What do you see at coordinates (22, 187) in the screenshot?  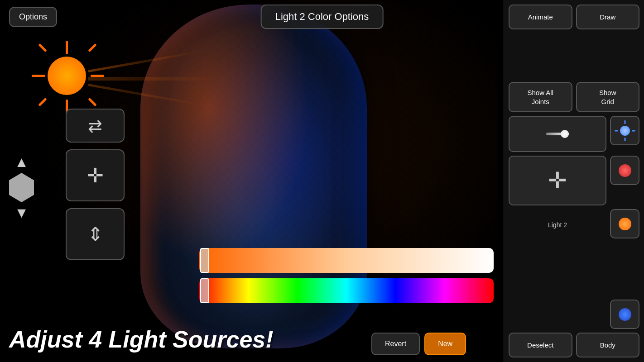 I see `figure-scale-vertical: ▲ ▼` at bounding box center [22, 187].